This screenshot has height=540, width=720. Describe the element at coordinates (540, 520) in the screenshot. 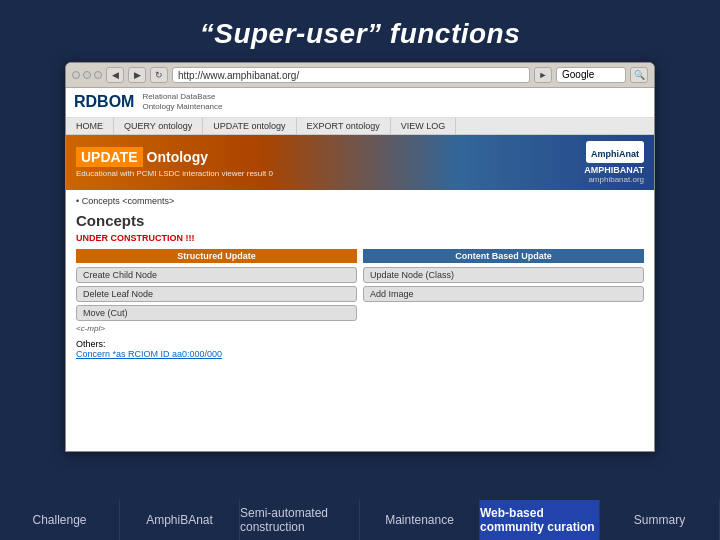

I see `tab-web-based: Web-based community curation` at that location.